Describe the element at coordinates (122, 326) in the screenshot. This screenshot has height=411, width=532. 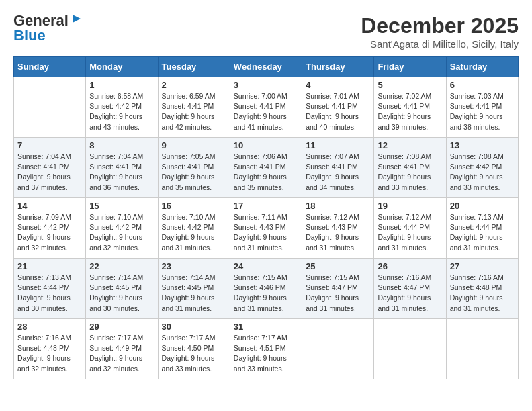
I see `day-number: 29` at that location.